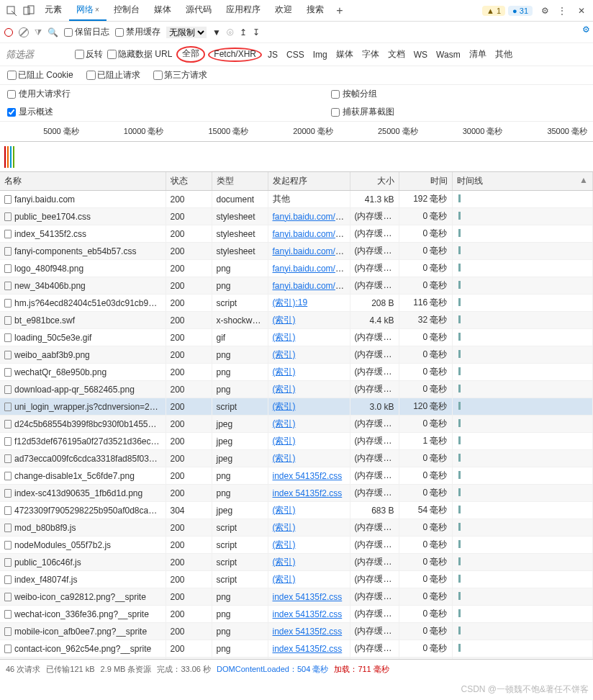  What do you see at coordinates (425, 181) in the screenshot?
I see `col-time: 时间` at bounding box center [425, 181].